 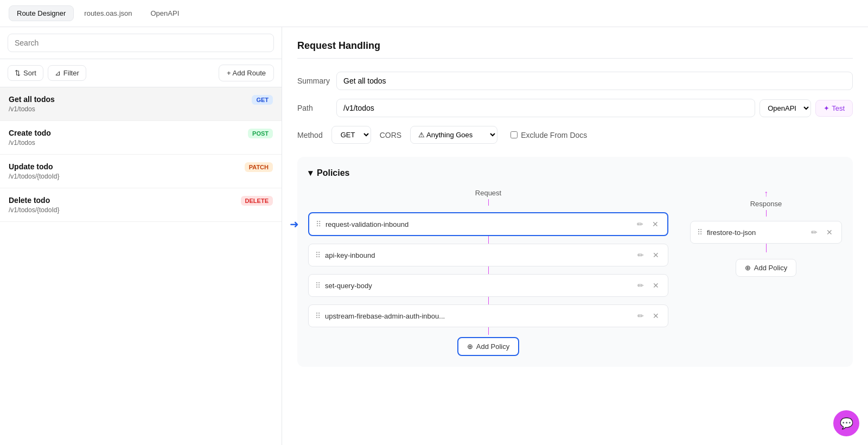 What do you see at coordinates (391, 135) in the screenshot?
I see `cors-label: CORS` at bounding box center [391, 135].